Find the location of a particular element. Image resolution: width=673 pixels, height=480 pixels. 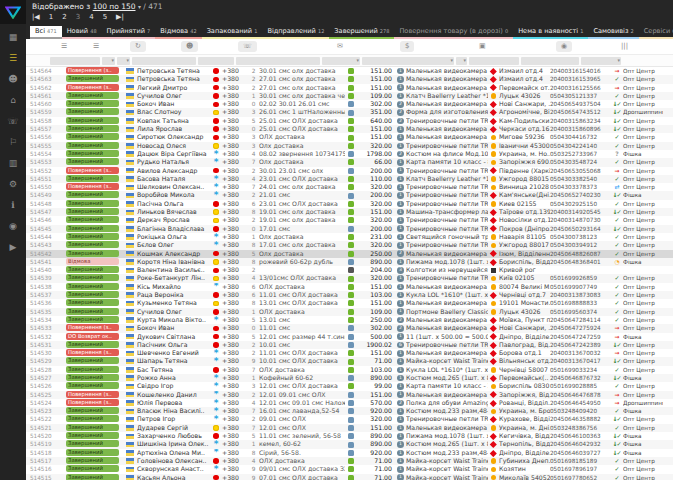

table-row: 514534ЗавершенийКурта Микола Вікто..*+38… is located at coordinates (350, 320).